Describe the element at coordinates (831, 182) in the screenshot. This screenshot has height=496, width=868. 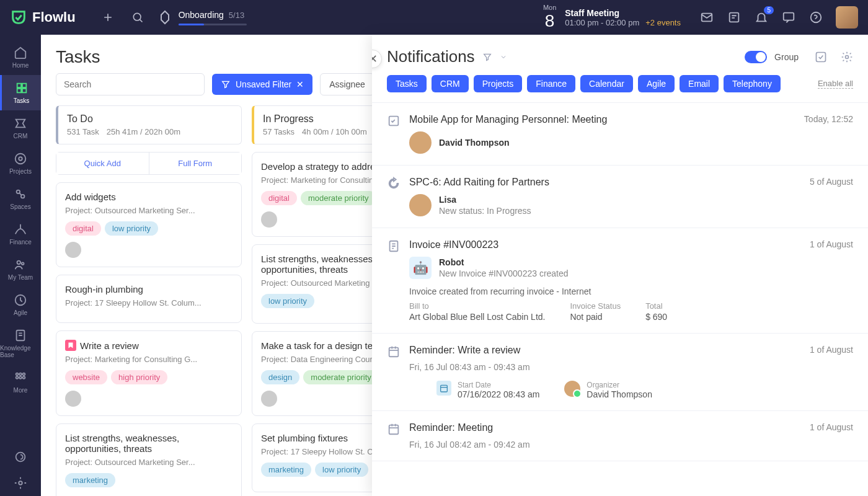
I see `notif-date: 5 of August` at that location.